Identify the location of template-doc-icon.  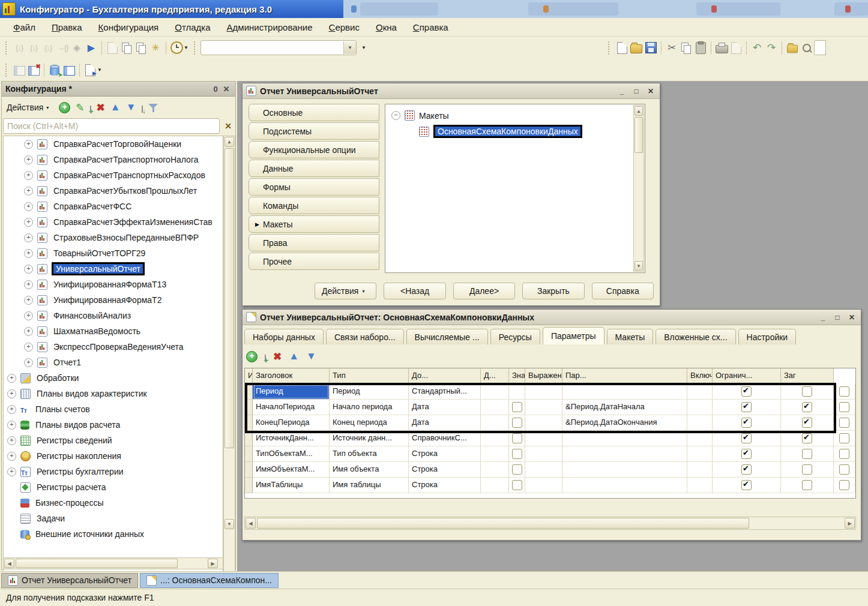
(113, 48).